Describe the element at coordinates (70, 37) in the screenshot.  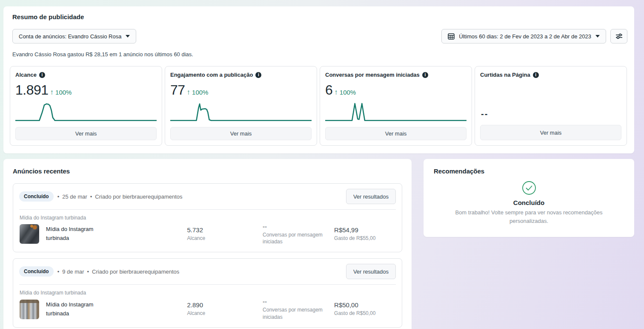
I see `ad-account-selector-label: Conta de anúncios: Evandro Cássio Rosa` at that location.